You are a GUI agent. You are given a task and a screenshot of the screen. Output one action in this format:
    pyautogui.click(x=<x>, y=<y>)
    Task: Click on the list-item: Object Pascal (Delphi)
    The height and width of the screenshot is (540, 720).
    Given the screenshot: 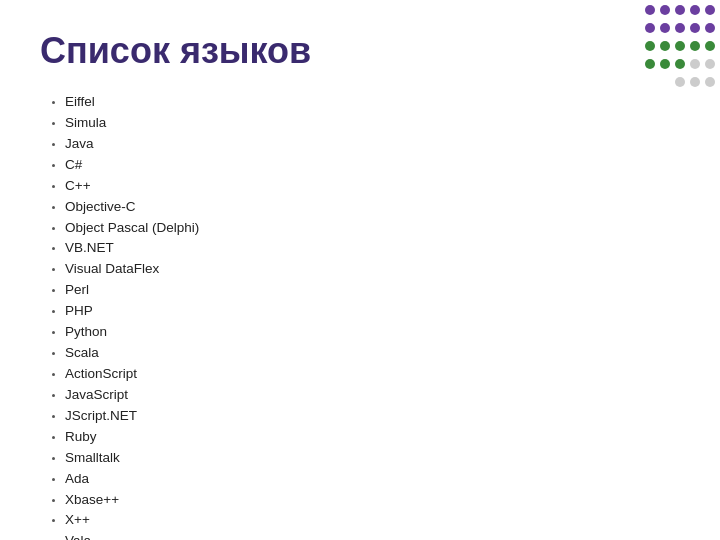 What is the action you would take?
    pyautogui.click(x=372, y=228)
    